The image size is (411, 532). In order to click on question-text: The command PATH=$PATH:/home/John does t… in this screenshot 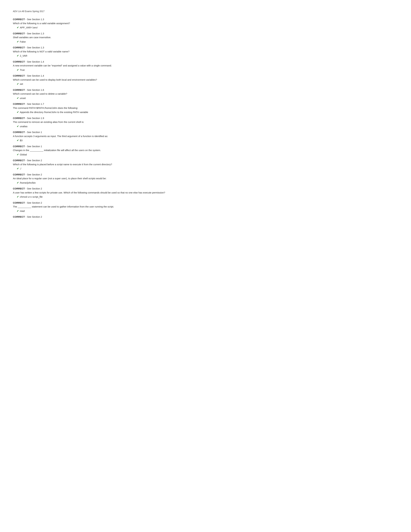, I will do `click(206, 108)`.